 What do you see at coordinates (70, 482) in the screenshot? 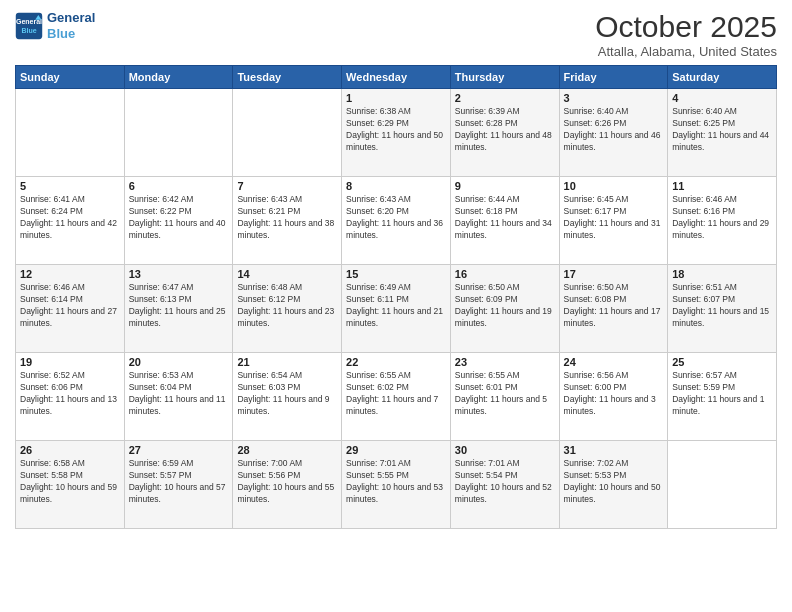
I see `day-info: Sunrise: 6:58 AM Sunset: 5:58 PM Dayligh…` at bounding box center [70, 482].